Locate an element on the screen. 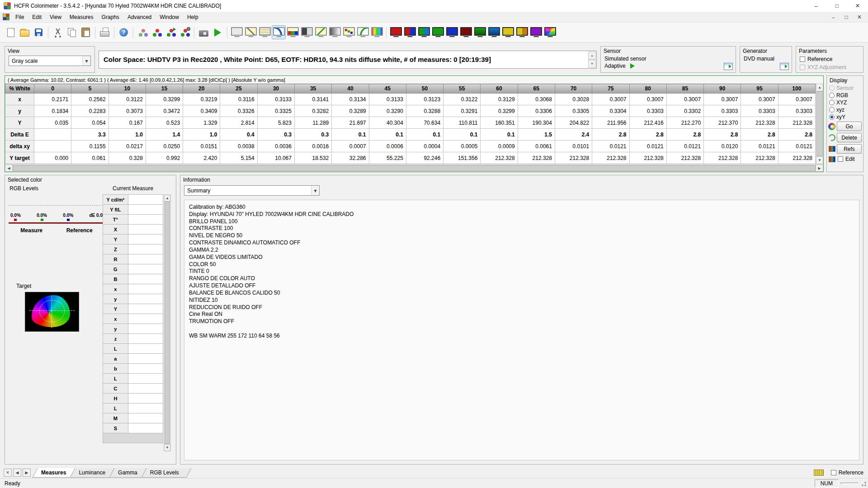 This screenshot has height=488, width=868. tab-scroll-left-icon is located at coordinates (17, 473).